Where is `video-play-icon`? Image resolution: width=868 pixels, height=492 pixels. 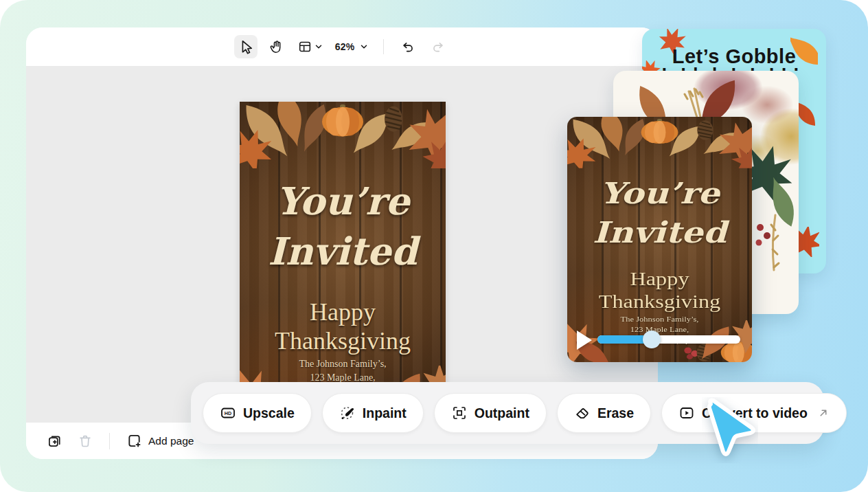 video-play-icon is located at coordinates (687, 413).